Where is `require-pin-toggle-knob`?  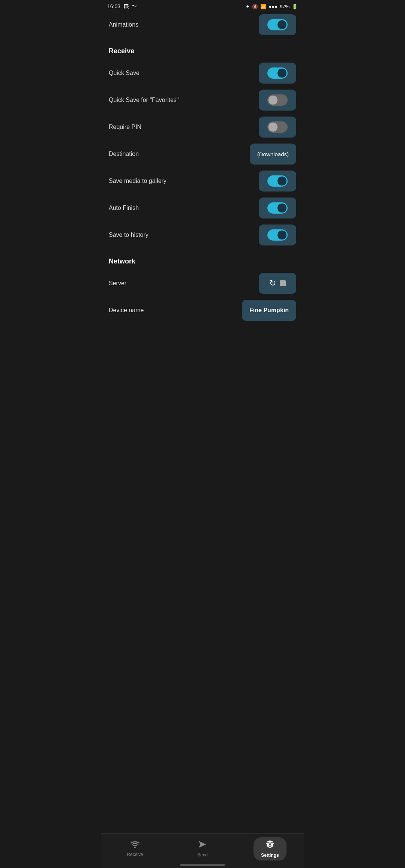
require-pin-toggle-knob is located at coordinates (273, 127).